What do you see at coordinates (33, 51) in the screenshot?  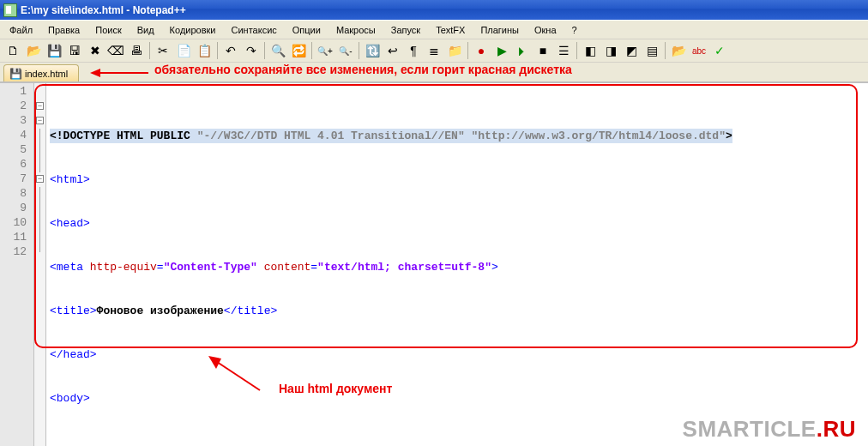 I see `open-icon: 📂` at bounding box center [33, 51].